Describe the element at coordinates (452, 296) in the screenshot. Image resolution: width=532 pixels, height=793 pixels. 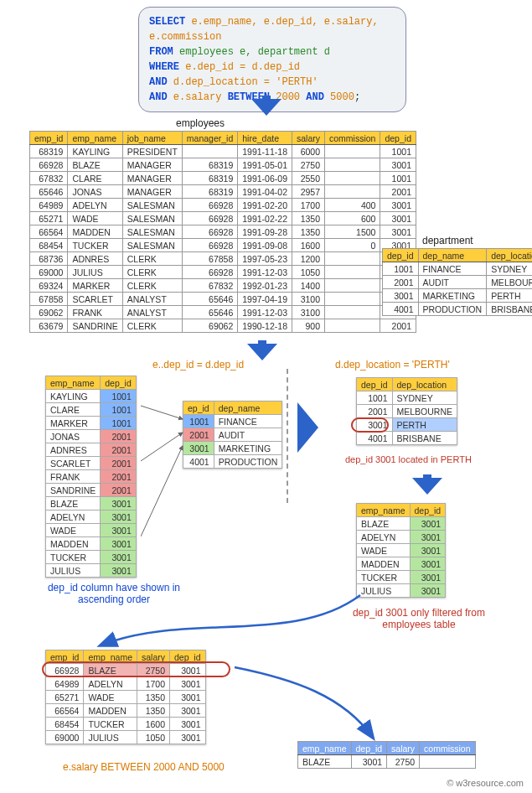
I see `cell: MARKETING` at that location.